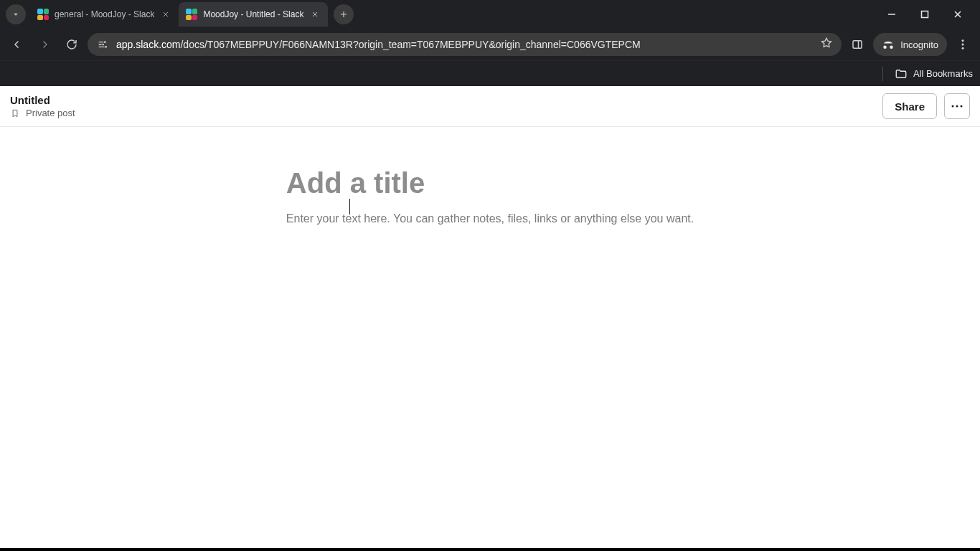 This screenshot has width=980, height=551. What do you see at coordinates (490, 44) in the screenshot?
I see `browser-toolbar: app.slack.com/docs/T067MEBPPUY/F066NAMN1…` at bounding box center [490, 44].